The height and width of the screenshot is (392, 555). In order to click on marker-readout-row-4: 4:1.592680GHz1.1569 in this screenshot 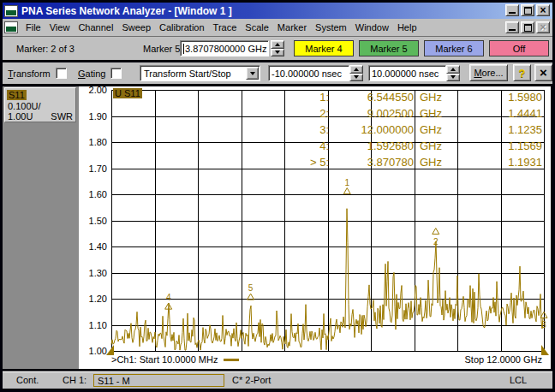, I will do `click(315, 147)`.